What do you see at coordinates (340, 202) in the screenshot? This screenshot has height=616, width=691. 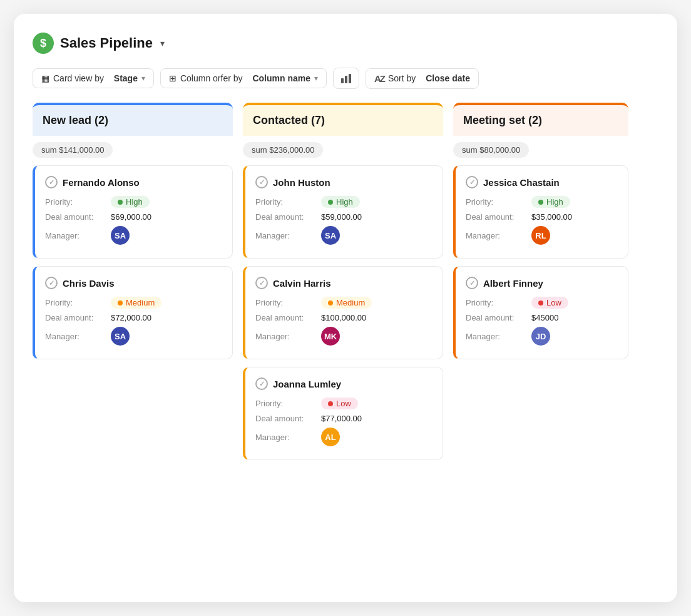 I see `priority-value-john: High` at bounding box center [340, 202].